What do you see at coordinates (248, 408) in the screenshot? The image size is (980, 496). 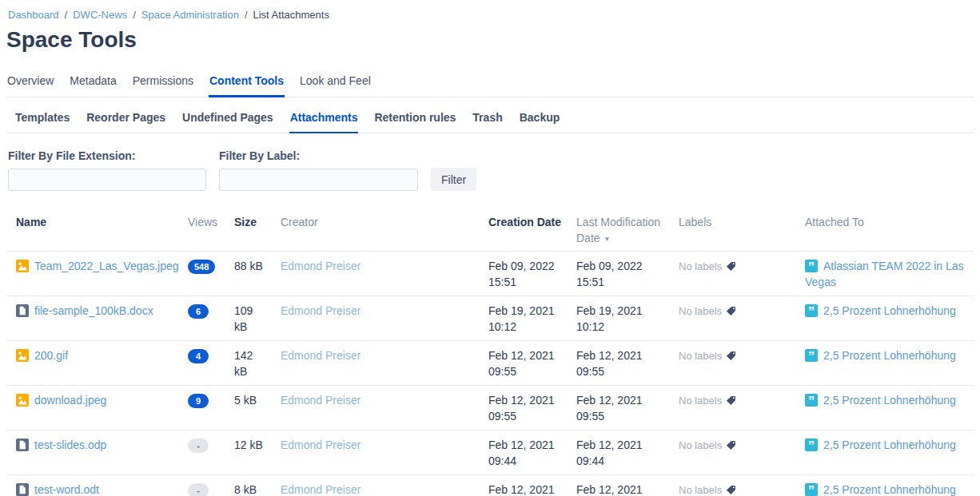 I see `size-cell: 5 kB` at bounding box center [248, 408].